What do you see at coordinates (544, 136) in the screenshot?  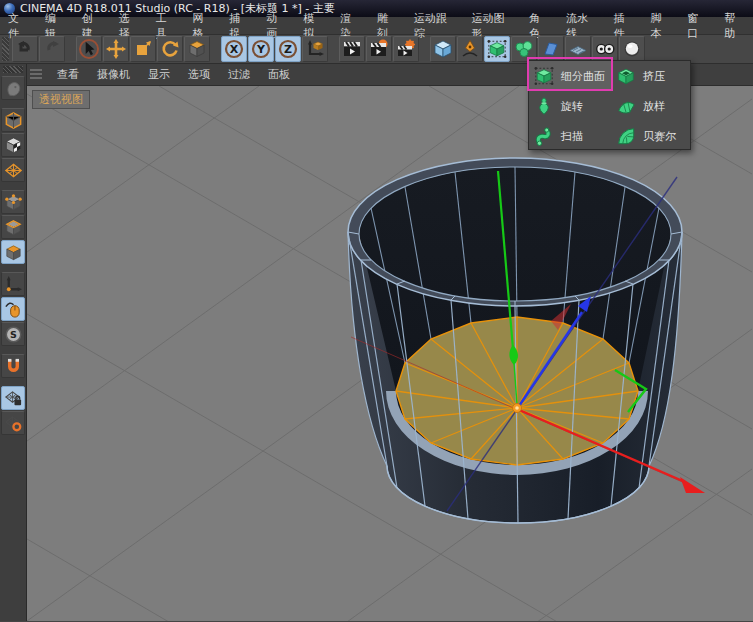 I see `sweep-icon` at bounding box center [544, 136].